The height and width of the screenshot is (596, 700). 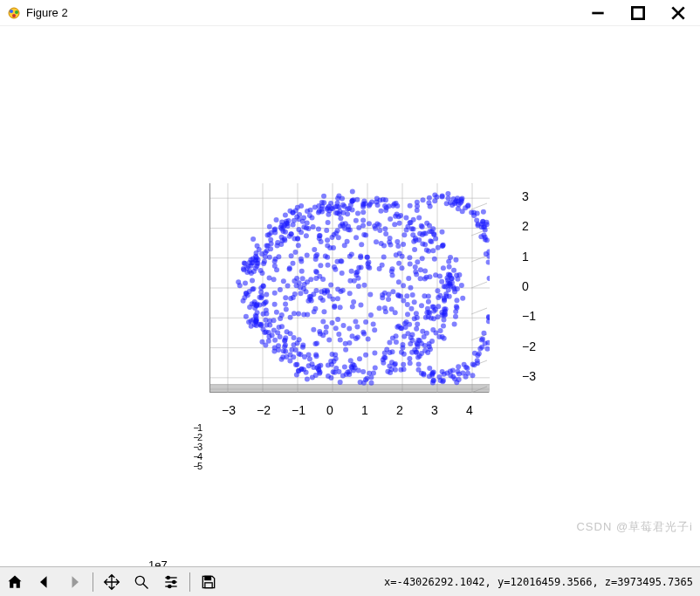 What do you see at coordinates (435, 410) in the screenshot?
I see `x-tick: 3` at bounding box center [435, 410].